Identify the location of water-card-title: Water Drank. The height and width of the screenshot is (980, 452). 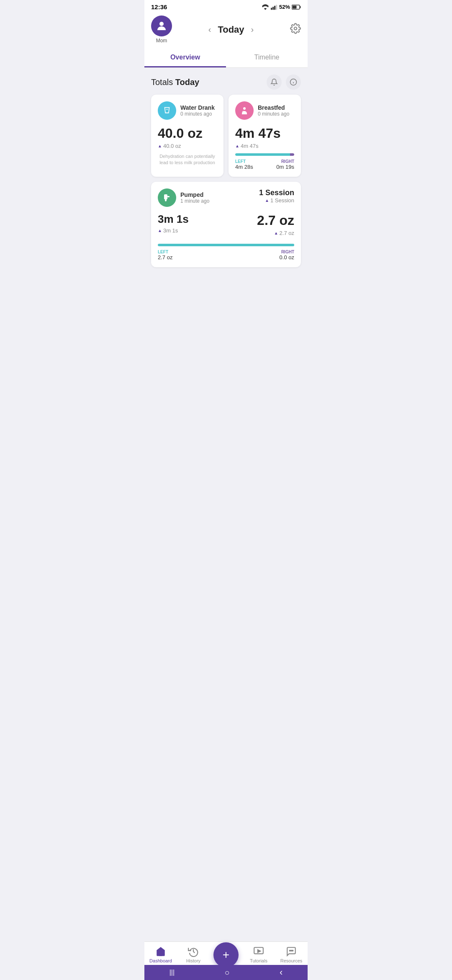
(198, 108).